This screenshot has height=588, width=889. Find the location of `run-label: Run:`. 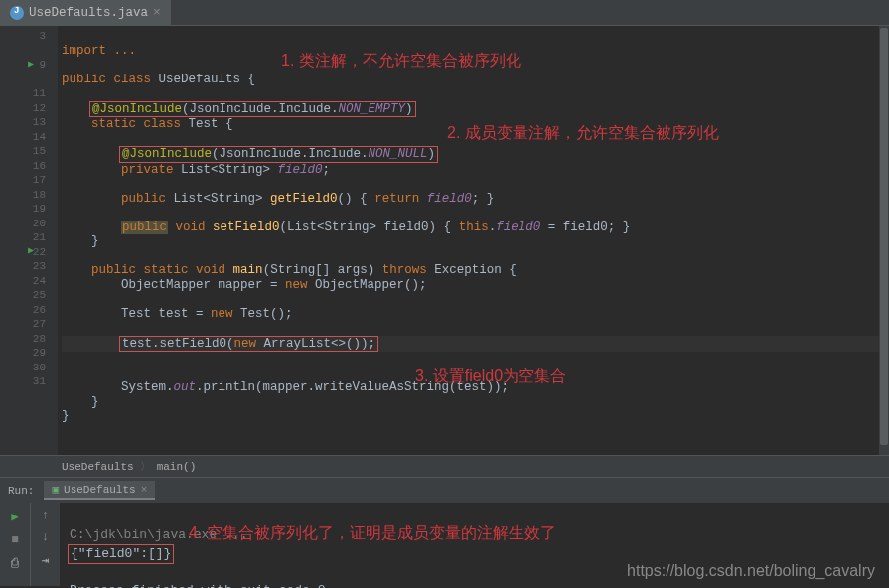

run-label: Run: is located at coordinates (21, 491).